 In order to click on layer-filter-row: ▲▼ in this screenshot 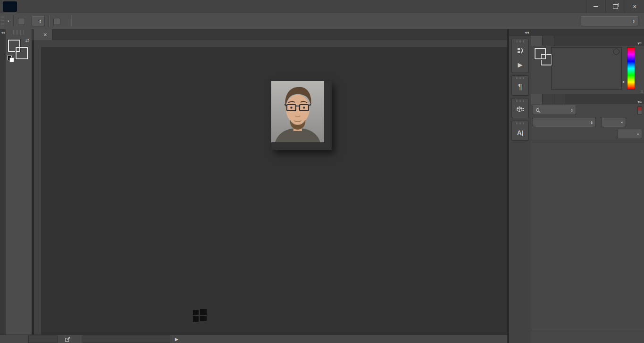, I will do `click(587, 110)`.